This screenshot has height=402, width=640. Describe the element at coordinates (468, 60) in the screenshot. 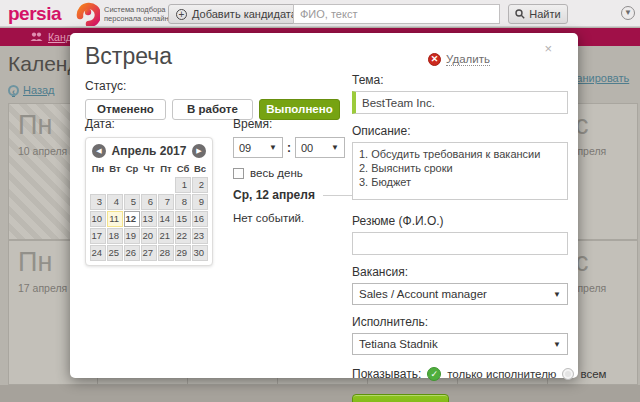

I see `delete-label: Удалить` at that location.